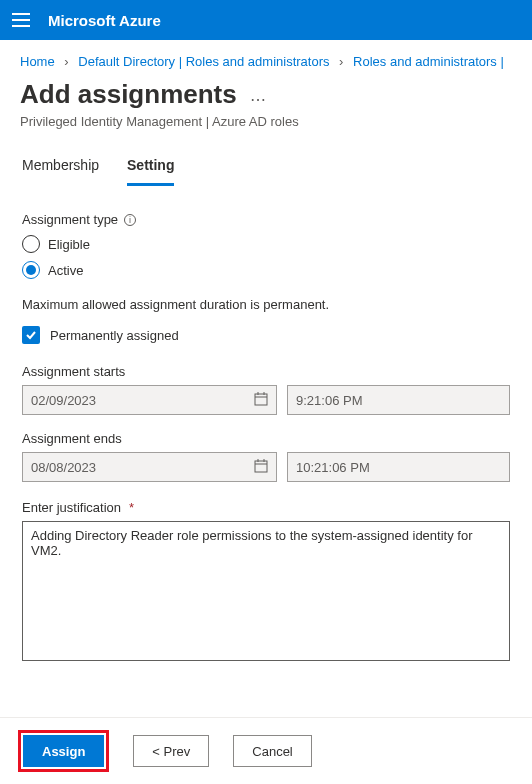 The height and width of the screenshot is (784, 532). What do you see at coordinates (104, 20) in the screenshot?
I see `brand-label: Microsoft Azure` at bounding box center [104, 20].